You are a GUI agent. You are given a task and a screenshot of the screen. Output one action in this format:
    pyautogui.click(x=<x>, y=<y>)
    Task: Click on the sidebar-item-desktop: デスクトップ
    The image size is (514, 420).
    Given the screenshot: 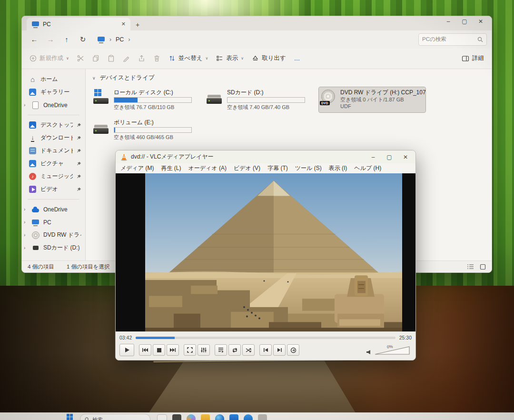 What is the action you would take?
    pyautogui.click(x=53, y=125)
    